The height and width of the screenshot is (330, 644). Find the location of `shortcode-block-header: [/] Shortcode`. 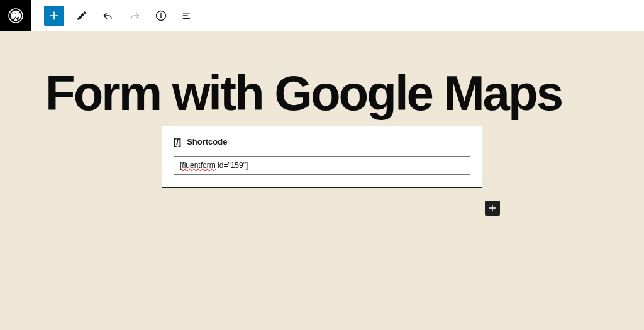

shortcode-block-header: [/] Shortcode is located at coordinates (322, 142).